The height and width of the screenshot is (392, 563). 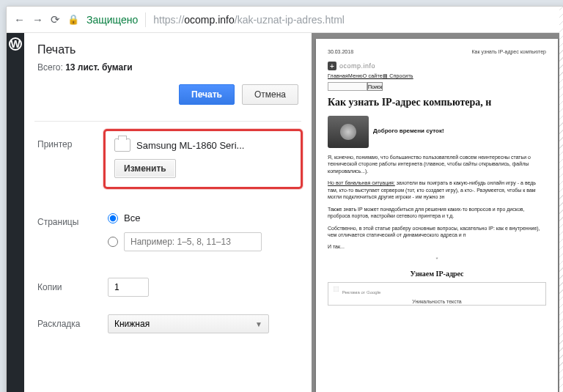 What do you see at coordinates (437, 164) in the screenshot?
I see `preview-paragraph: Я, конечно, понимаю, что большинство пол…` at bounding box center [437, 164].